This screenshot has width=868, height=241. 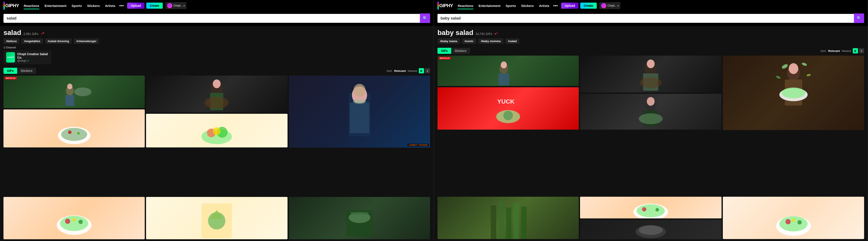 What do you see at coordinates (512, 41) in the screenshot?
I see `hashtag-salad-right: #salad` at bounding box center [512, 41].